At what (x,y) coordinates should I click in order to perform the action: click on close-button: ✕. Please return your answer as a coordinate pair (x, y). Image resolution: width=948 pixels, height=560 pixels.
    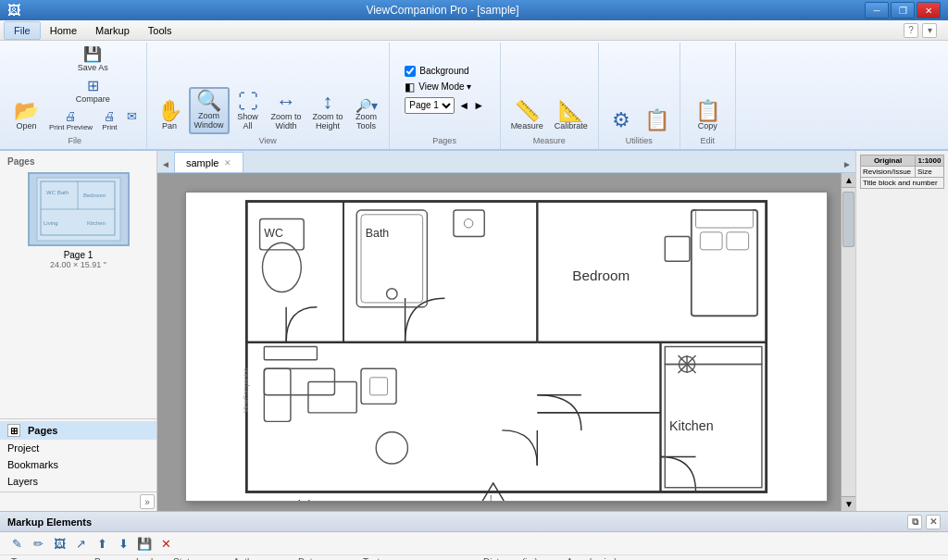
    Looking at the image, I should click on (929, 10).